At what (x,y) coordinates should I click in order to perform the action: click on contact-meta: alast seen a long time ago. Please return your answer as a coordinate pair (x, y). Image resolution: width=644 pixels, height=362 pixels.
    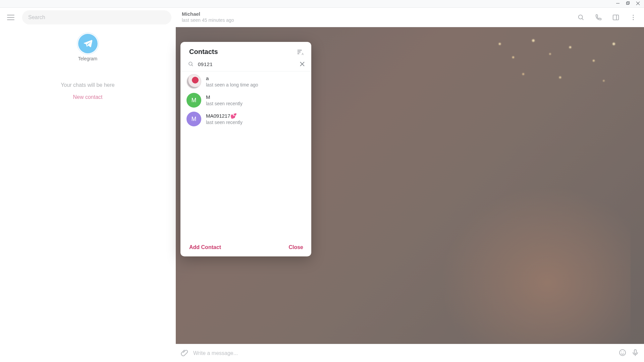
    Looking at the image, I should click on (232, 81).